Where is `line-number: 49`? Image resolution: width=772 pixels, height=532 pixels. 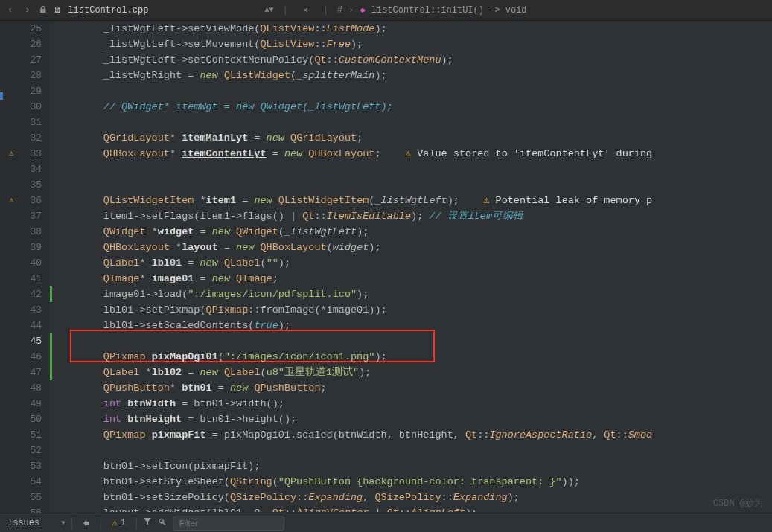
line-number: 49 is located at coordinates (28, 403).